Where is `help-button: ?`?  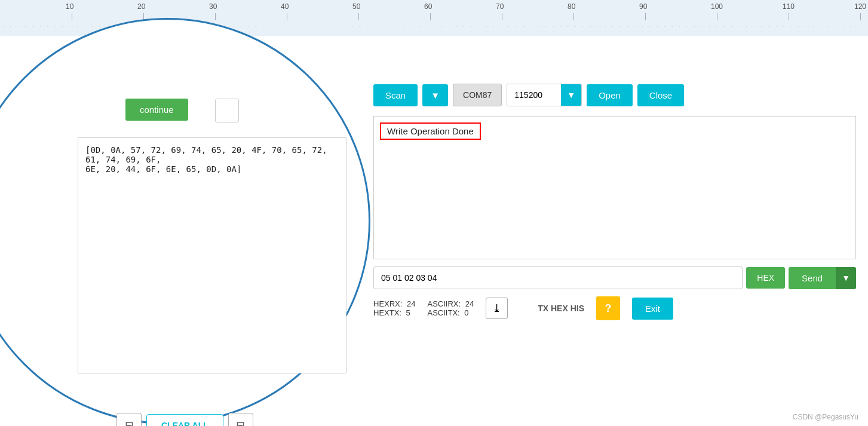 help-button: ? is located at coordinates (608, 308).